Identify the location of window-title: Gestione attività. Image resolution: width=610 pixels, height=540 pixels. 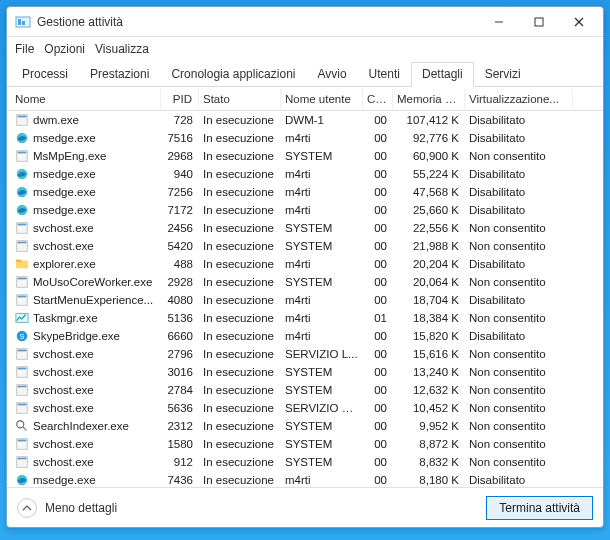
(80, 22).